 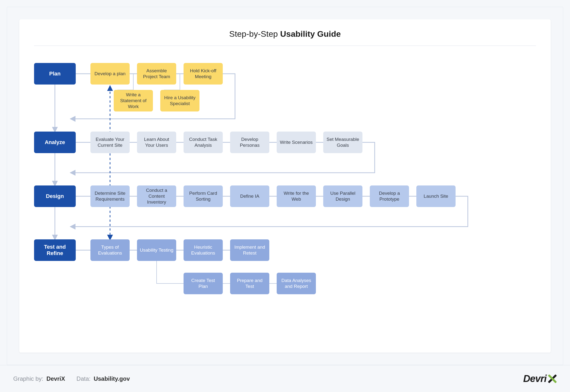 What do you see at coordinates (296, 196) in the screenshot?
I see `node-write-web: Write for the Web` at bounding box center [296, 196].